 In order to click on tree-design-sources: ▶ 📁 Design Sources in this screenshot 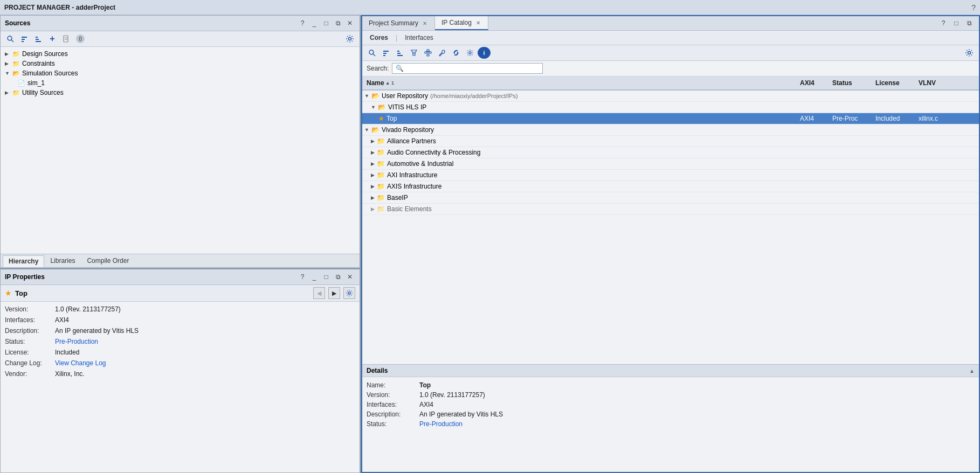, I will do `click(180, 54)`.